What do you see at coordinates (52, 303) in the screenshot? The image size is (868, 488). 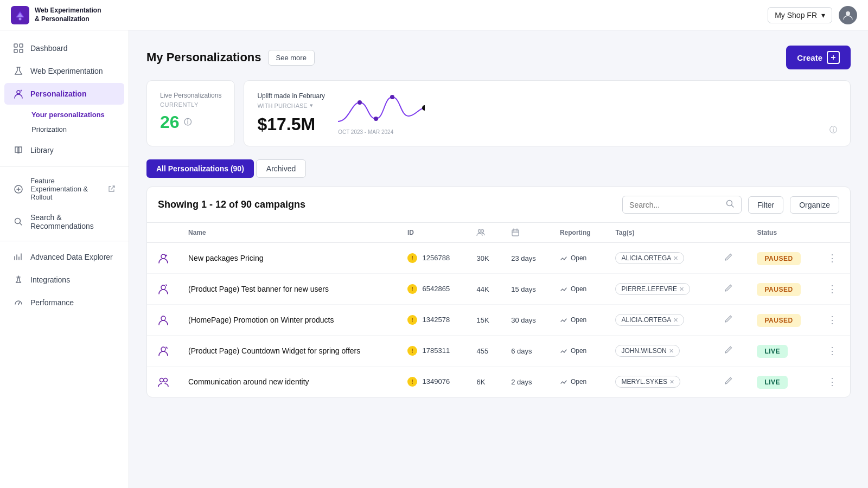 I see `sidebar-item-performance-label: Performance` at bounding box center [52, 303].